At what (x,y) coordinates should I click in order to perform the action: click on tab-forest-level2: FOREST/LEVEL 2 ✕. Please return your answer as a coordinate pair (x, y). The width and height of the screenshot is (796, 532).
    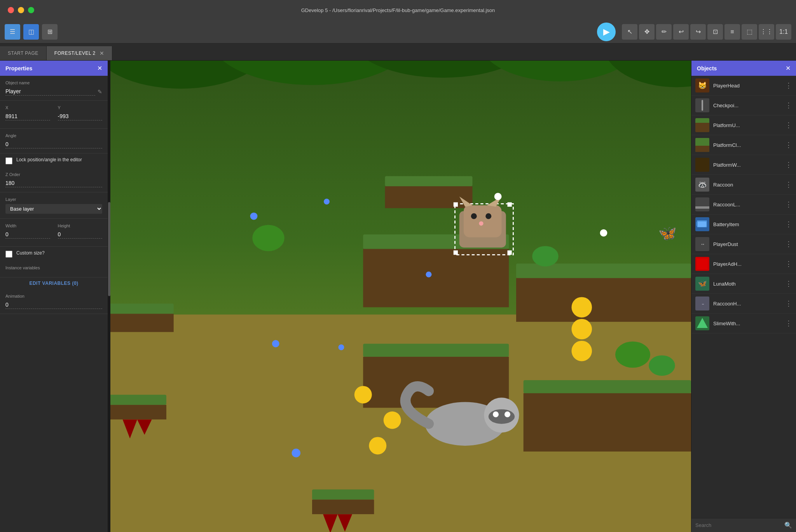
    Looking at the image, I should click on (79, 53).